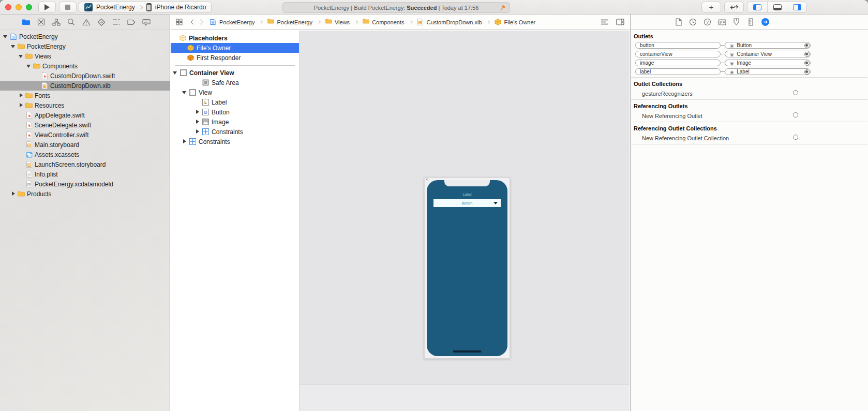  I want to click on file-row: PocketEnergy, so click(85, 36).